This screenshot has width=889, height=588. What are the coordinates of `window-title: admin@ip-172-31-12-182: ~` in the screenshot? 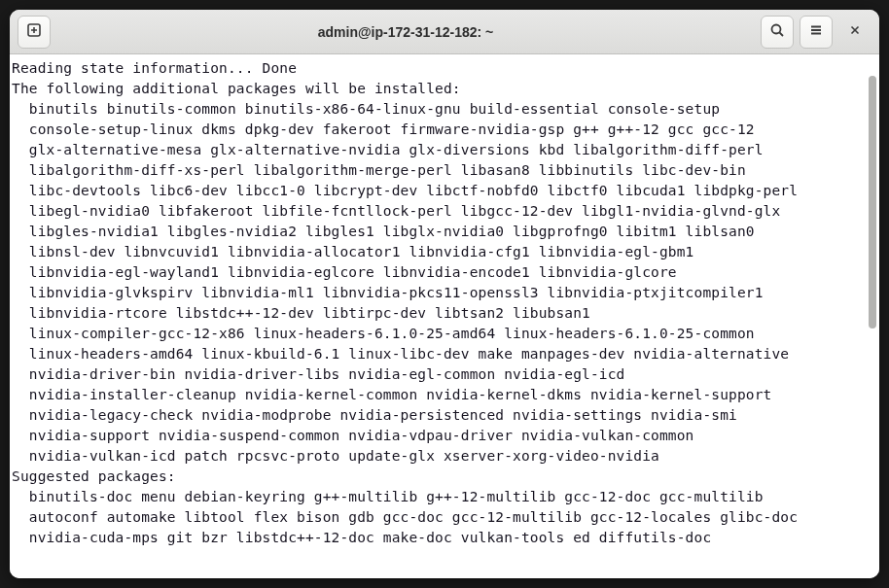 It's located at (406, 32).